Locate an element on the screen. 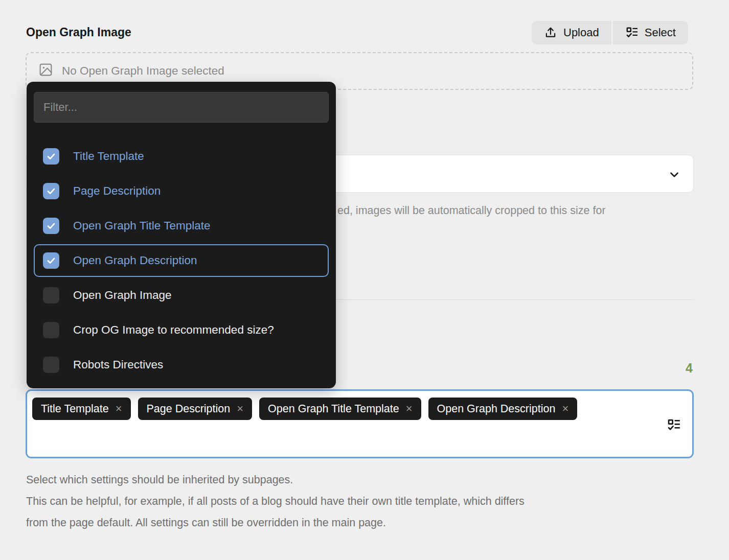  help-text-line: This can be helpful, for example, if all… is located at coordinates (275, 501).